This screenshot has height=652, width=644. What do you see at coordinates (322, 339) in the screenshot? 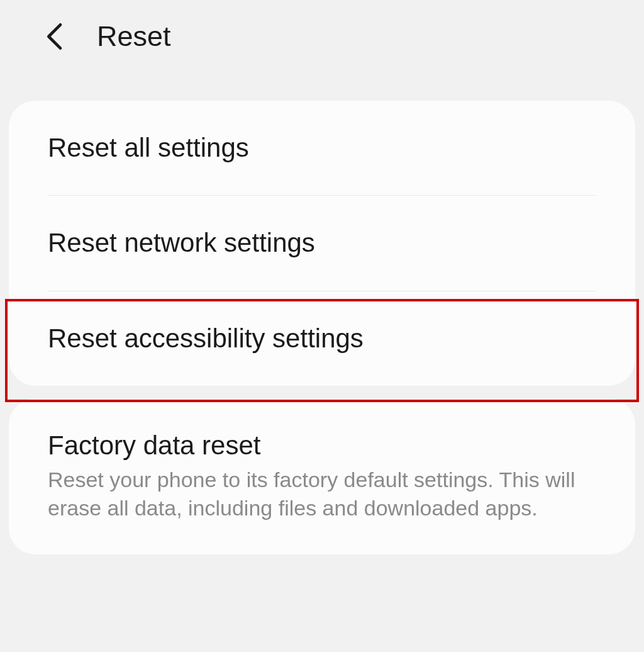
I see `reset-accessibility-settings-item: Reset accessibility settings` at bounding box center [322, 339].